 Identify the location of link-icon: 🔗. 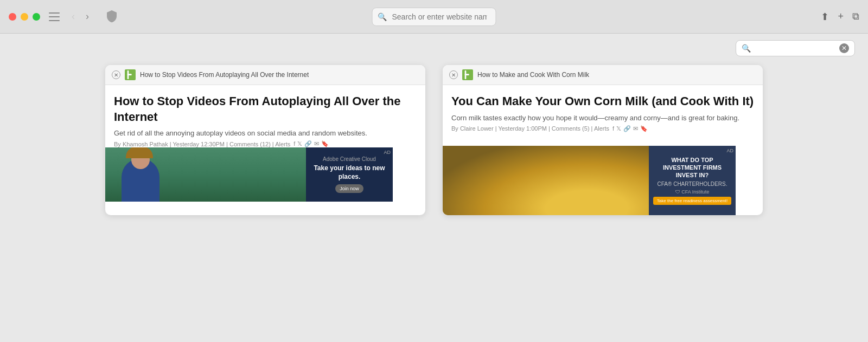
(308, 144).